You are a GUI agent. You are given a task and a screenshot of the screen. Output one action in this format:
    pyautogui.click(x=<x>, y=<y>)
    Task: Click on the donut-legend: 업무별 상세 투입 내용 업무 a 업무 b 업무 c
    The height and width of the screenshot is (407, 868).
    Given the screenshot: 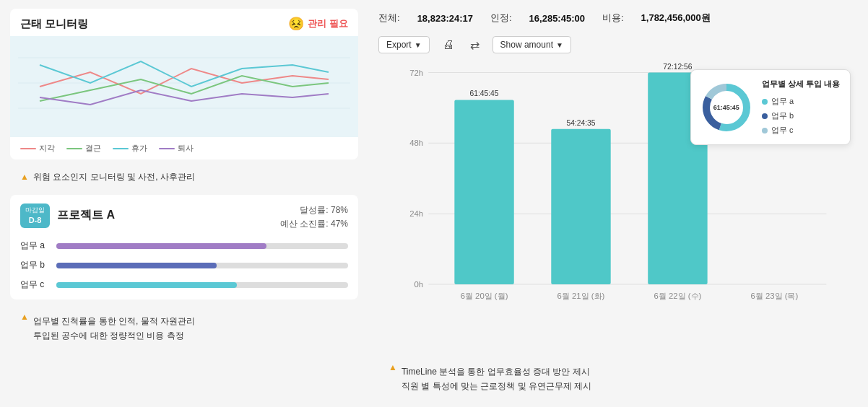 What is the action you would take?
    pyautogui.click(x=801, y=107)
    